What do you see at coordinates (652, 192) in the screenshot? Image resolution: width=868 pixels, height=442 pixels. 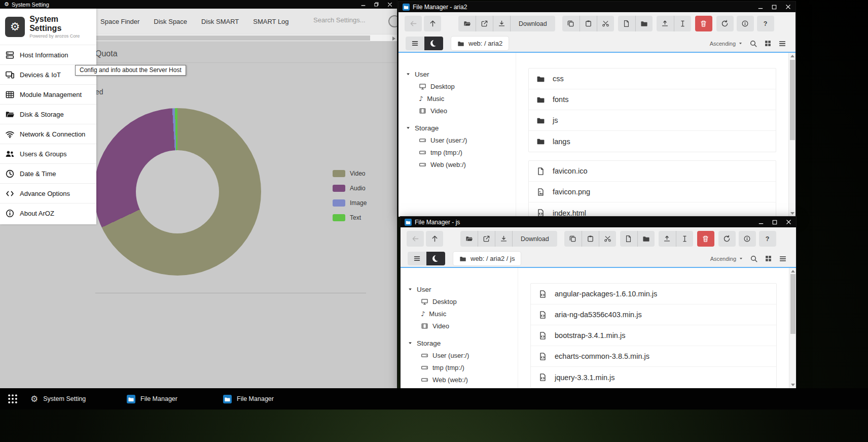 I see `file-row-favicon-png: favicon.png` at bounding box center [652, 192].